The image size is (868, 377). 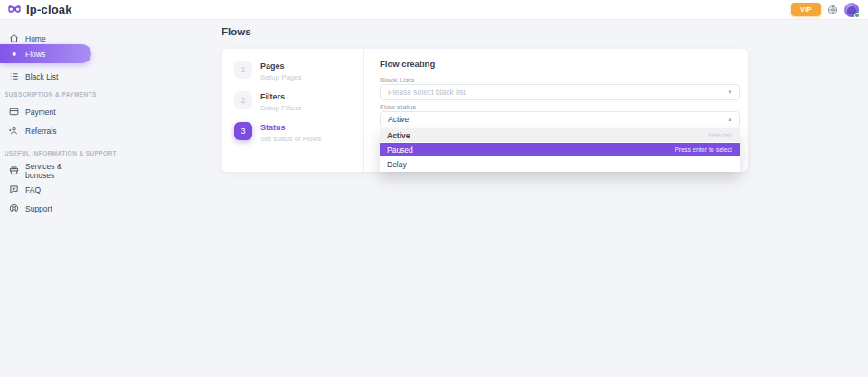 I want to click on sidebar-item-label: Services & bonuses, so click(x=58, y=171).